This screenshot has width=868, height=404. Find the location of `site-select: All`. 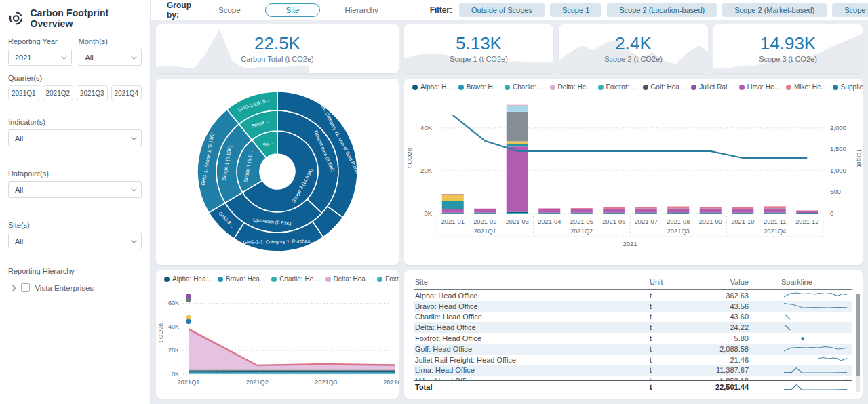

site-select: All is located at coordinates (75, 241).